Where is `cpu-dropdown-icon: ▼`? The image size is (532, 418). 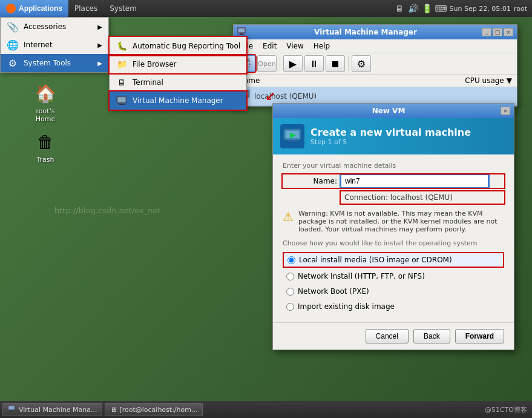 cpu-dropdown-icon: ▼ is located at coordinates (510, 81).